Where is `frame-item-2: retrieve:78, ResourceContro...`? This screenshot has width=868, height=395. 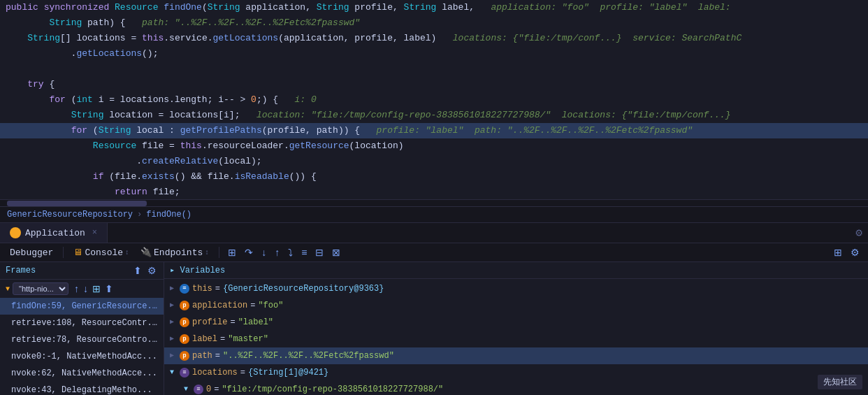
frame-item-2: retrieve:78, ResourceContro... is located at coordinates (82, 340).